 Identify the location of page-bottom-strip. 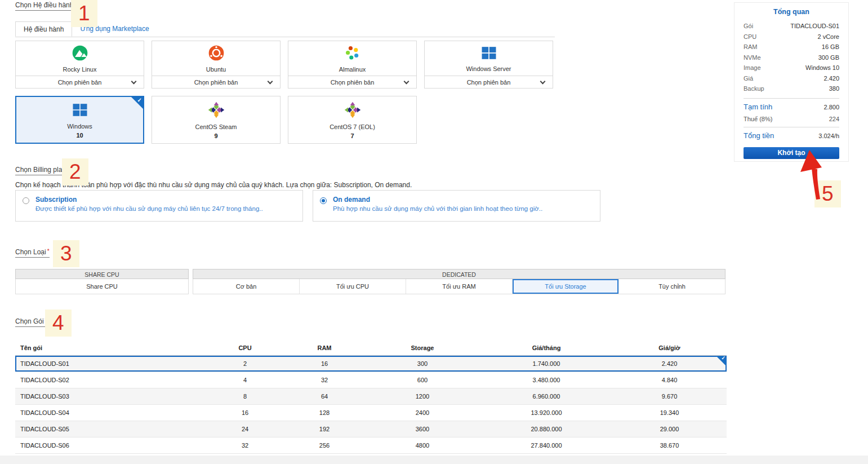
(434, 460).